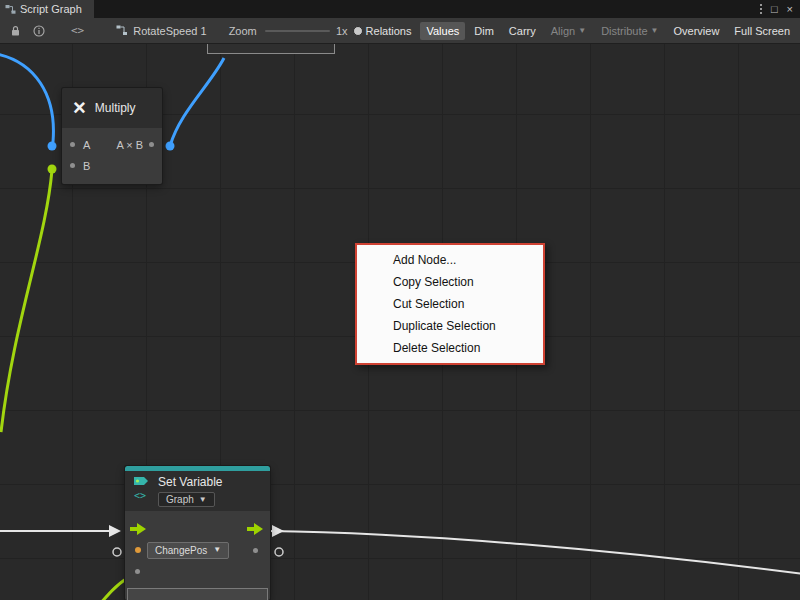  Describe the element at coordinates (568, 31) in the screenshot. I see `toolbar-button-align: Align ▼` at that location.